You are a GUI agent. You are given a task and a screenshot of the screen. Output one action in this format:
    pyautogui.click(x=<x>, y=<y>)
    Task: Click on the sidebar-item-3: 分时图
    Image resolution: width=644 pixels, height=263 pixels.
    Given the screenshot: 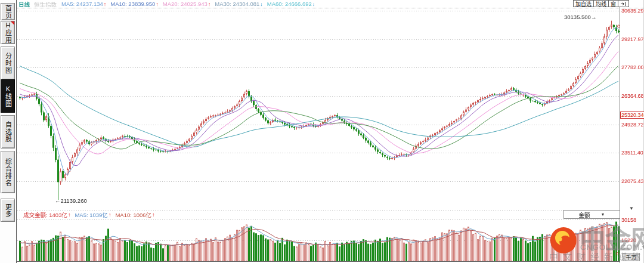 What is the action you would take?
    pyautogui.click(x=8, y=63)
    